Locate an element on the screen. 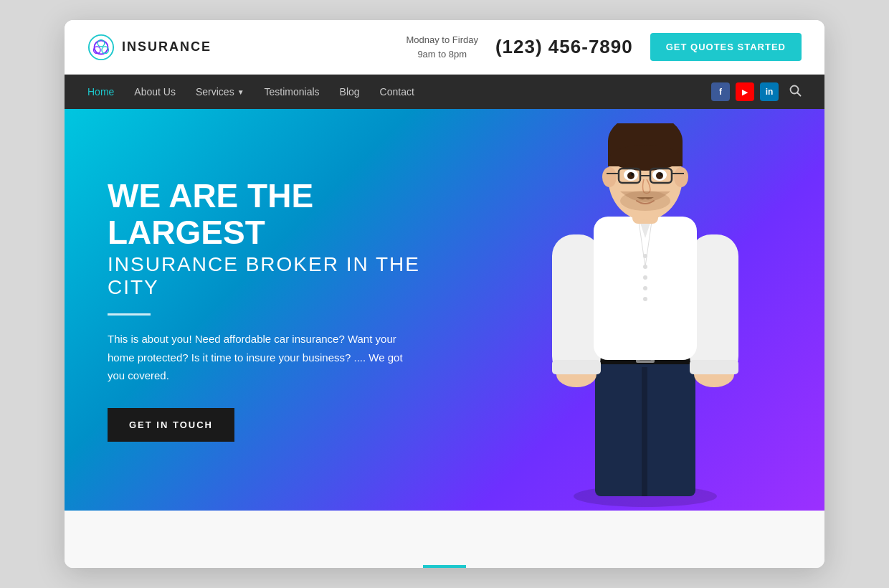 This screenshot has height=588, width=889. nav-item-blog: Blog is located at coordinates (350, 92).